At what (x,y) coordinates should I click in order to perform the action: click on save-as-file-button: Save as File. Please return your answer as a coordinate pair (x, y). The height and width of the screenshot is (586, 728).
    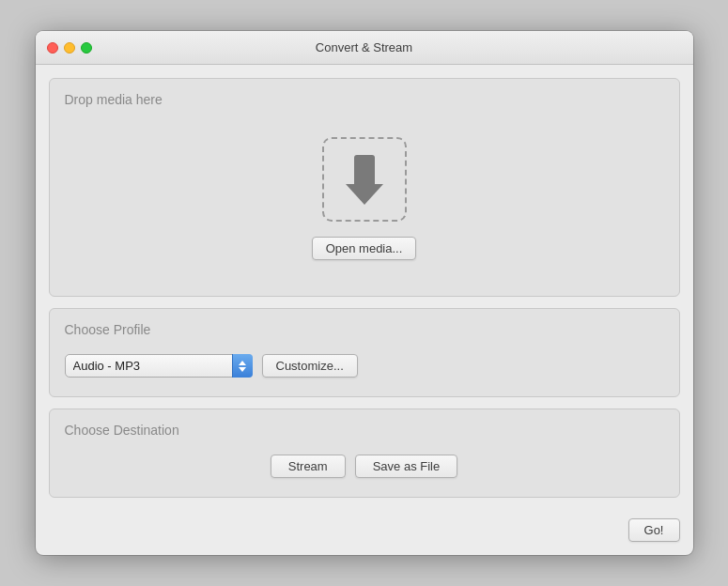
    Looking at the image, I should click on (407, 466).